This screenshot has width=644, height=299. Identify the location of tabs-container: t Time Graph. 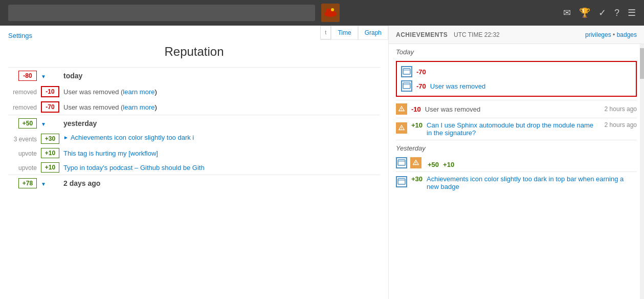
(354, 33).